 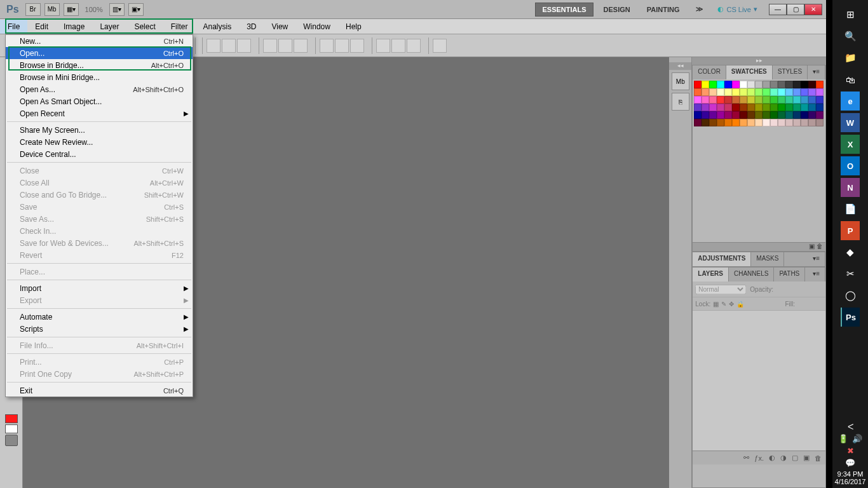 What do you see at coordinates (790, 72) in the screenshot?
I see `tab-styles: STYLES` at bounding box center [790, 72].